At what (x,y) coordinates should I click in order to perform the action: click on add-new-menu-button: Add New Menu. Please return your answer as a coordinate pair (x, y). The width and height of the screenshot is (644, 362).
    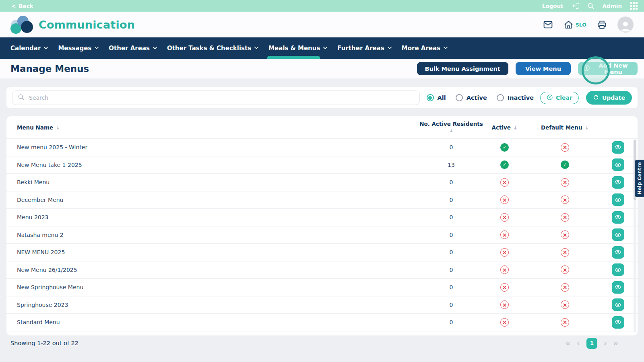
    Looking at the image, I should click on (608, 68).